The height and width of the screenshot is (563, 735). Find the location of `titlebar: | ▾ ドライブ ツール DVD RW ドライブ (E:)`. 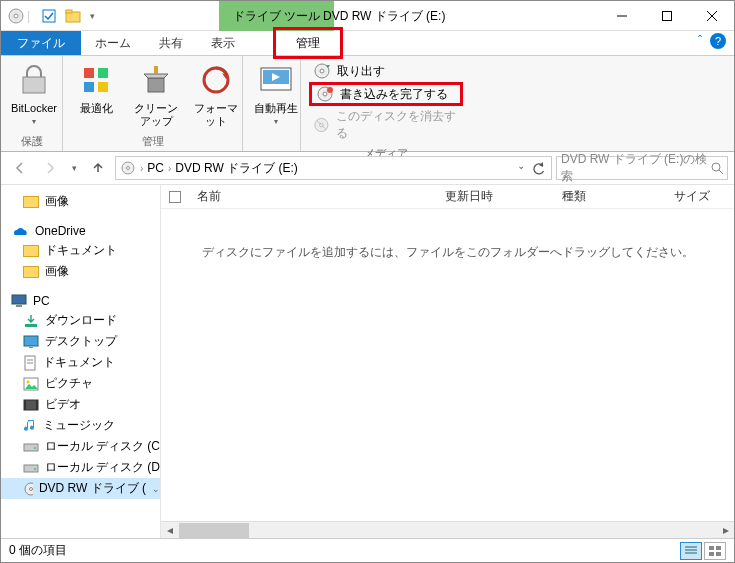

titlebar: | ▾ ドライブ ツール DVD RW ドライブ (E:) is located at coordinates (368, 16).